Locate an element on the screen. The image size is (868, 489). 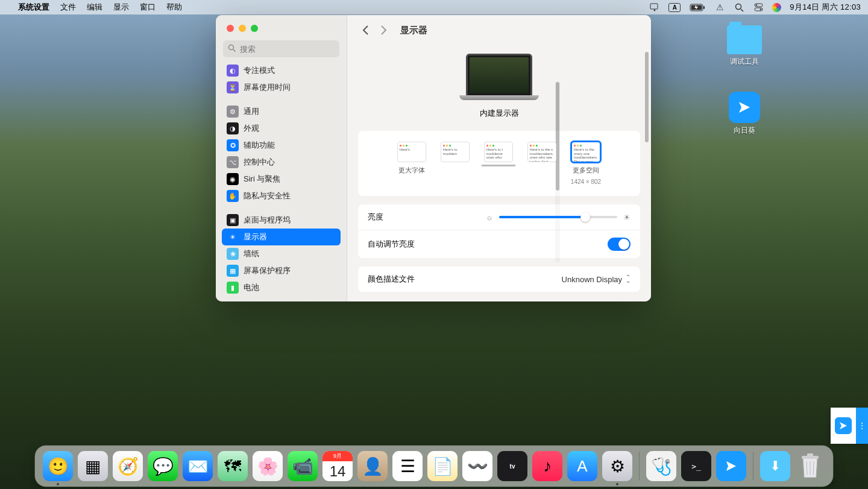
dock-trash is located at coordinates (810, 466).